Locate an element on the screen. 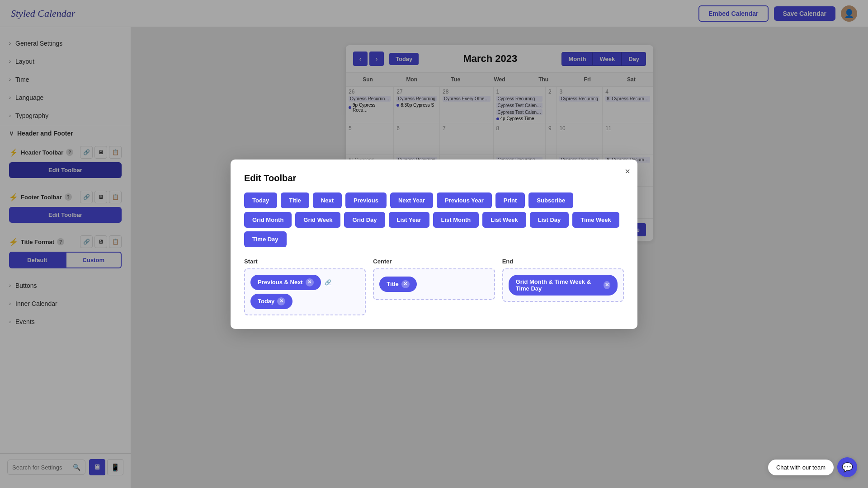  tb-grid-month: Grid Month is located at coordinates (268, 220).